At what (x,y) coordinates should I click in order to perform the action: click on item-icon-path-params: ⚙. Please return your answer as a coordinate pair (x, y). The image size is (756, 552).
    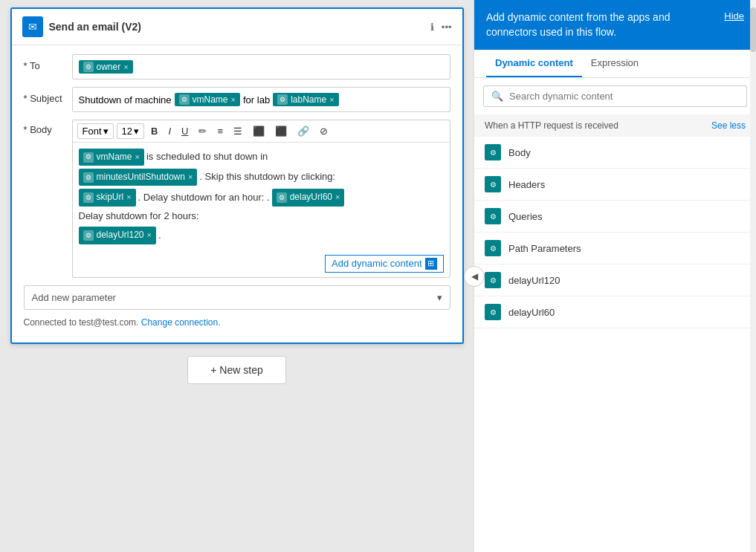
    Looking at the image, I should click on (493, 248).